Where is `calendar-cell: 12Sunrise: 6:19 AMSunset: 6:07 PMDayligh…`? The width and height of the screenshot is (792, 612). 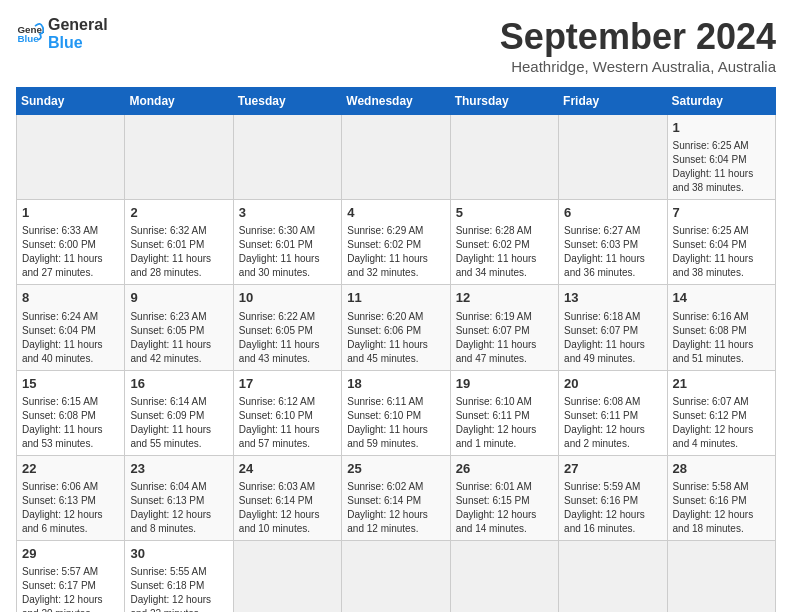
calendar-cell: 12Sunrise: 6:19 AMSunset: 6:07 PMDayligh… is located at coordinates (504, 328).